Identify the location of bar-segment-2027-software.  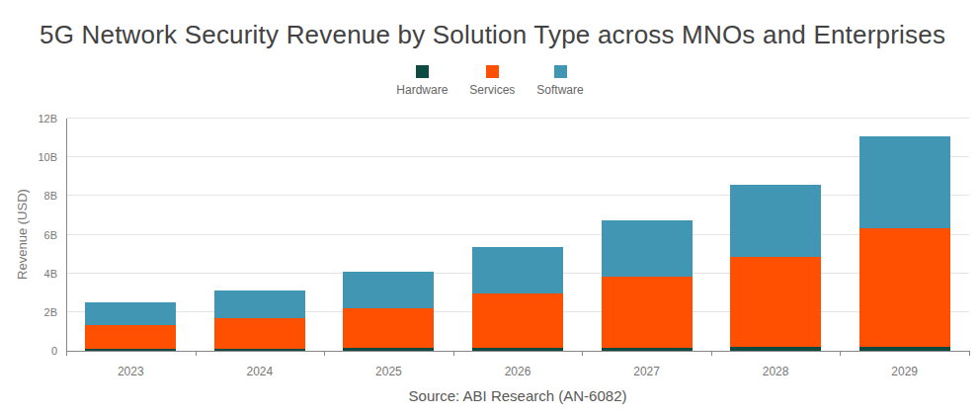
(647, 249).